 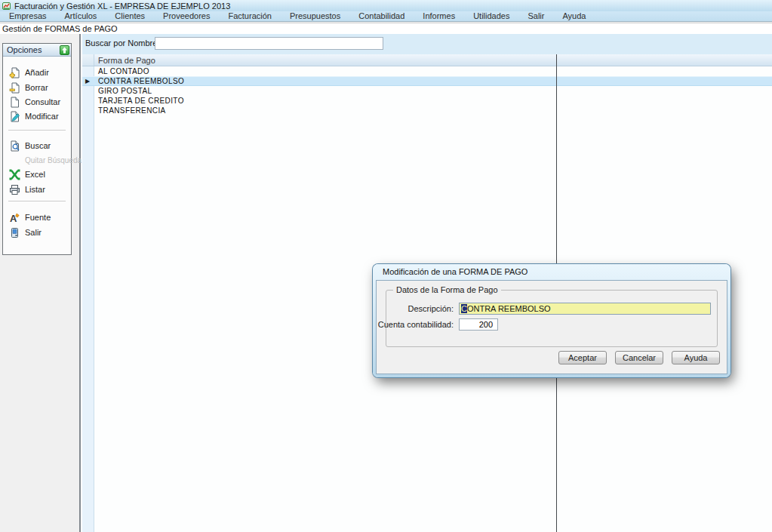 I want to click on description-value: ONTRA REEMBOLSO, so click(x=509, y=309).